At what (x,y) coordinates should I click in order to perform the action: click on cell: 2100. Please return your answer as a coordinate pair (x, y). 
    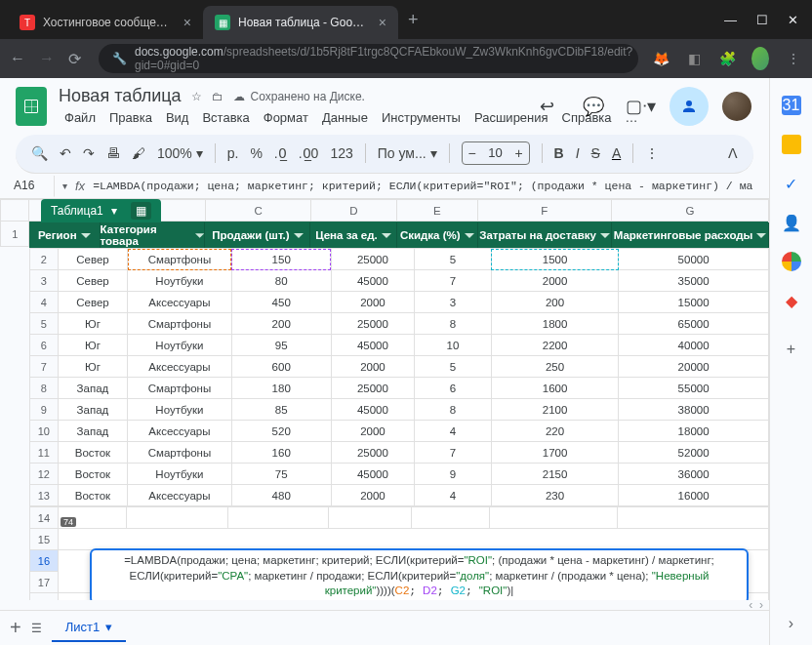
    Looking at the image, I should click on (554, 410).